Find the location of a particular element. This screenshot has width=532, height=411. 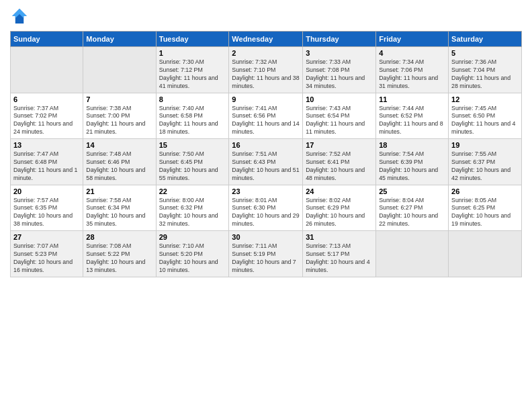

day-info: Sunrise: 7:10 AMSunset: 5:20 PMDaylight:… is located at coordinates (193, 259).